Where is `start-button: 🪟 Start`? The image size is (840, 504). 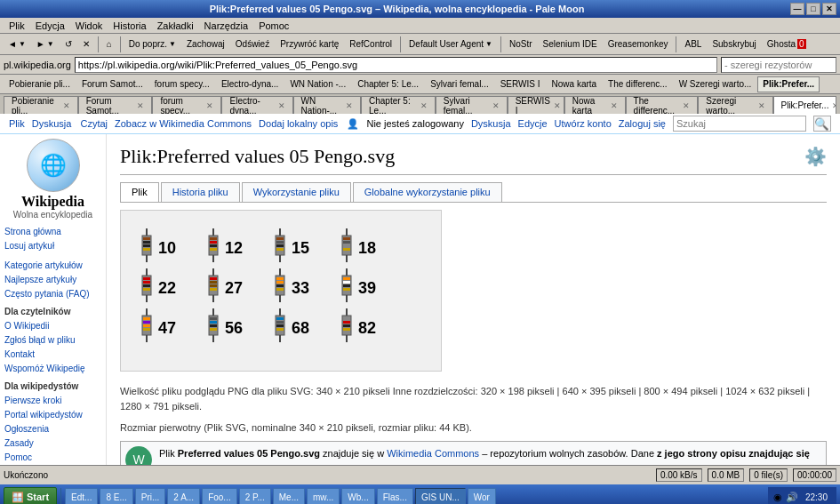
start-button: 🪟 Start is located at coordinates (30, 496).